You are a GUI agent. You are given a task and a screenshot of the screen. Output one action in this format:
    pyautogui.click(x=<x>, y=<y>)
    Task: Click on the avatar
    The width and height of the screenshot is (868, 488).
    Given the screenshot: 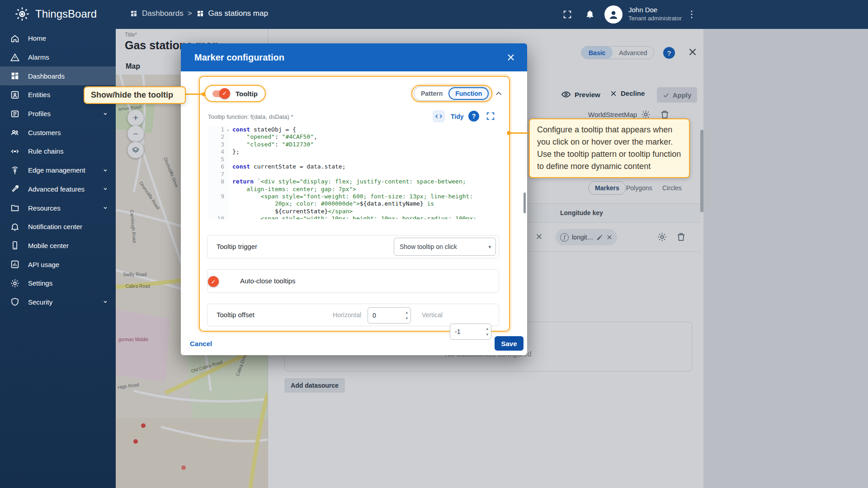 What is the action you would take?
    pyautogui.click(x=613, y=14)
    